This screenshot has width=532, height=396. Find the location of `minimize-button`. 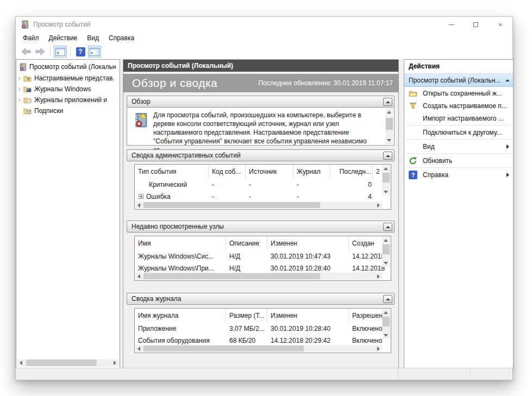

minimize-button is located at coordinates (451, 24).